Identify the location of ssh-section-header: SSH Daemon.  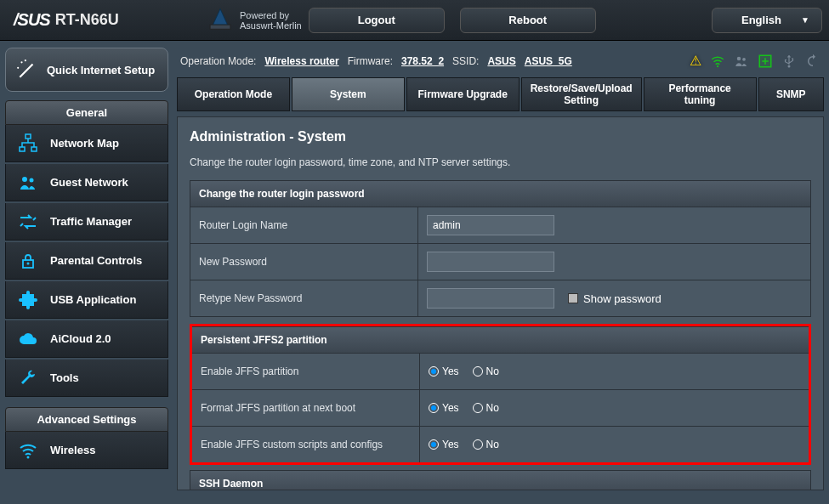
(500, 480).